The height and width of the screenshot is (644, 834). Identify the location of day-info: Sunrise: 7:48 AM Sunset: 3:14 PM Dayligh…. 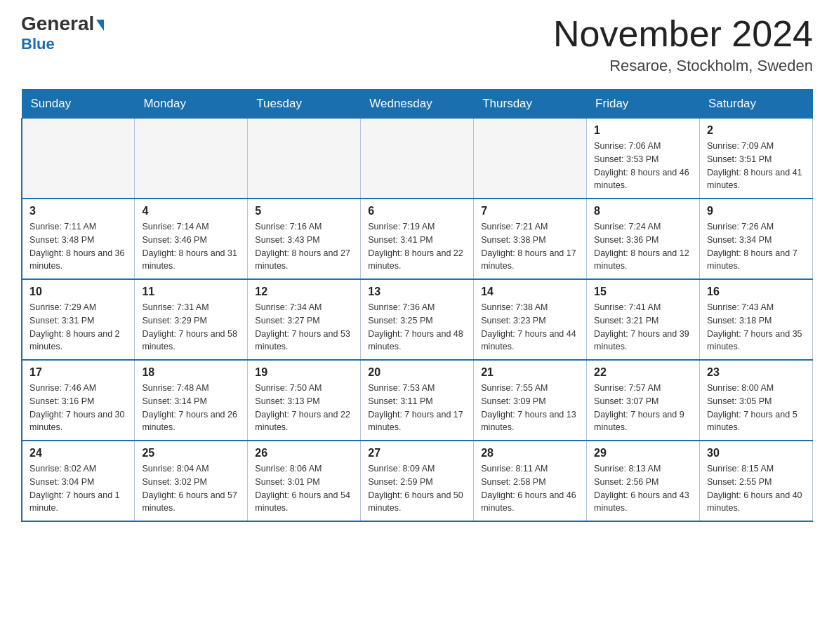
(191, 408).